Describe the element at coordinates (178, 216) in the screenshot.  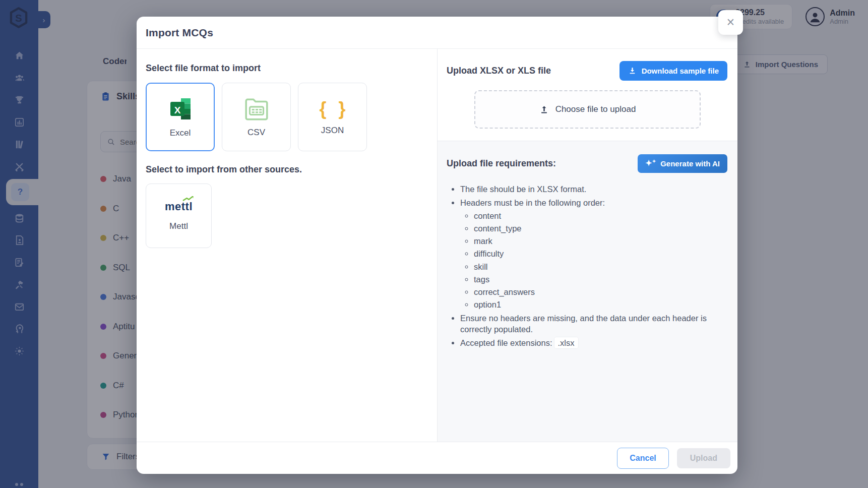
I see `source-card-mettl: mettl Mettl` at that location.